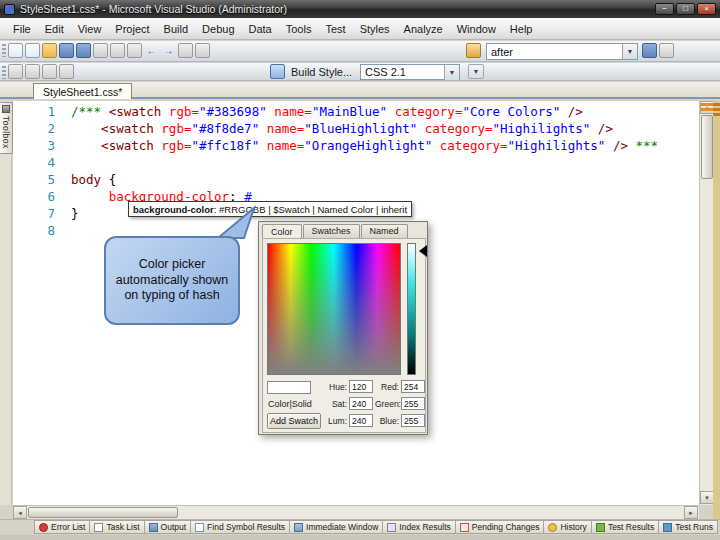  I want to click on find-next-icon, so click(650, 50).